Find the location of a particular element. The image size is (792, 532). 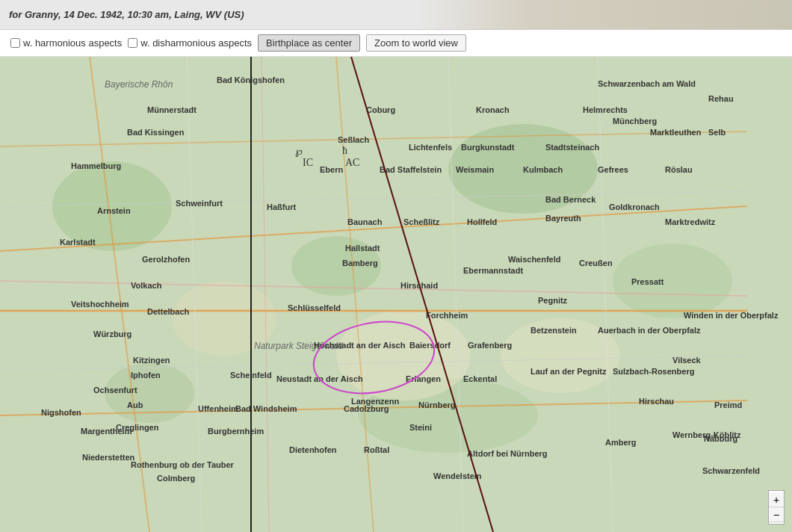

harmonious-checkbox-label: w. harmonious aspects is located at coordinates (66, 43).